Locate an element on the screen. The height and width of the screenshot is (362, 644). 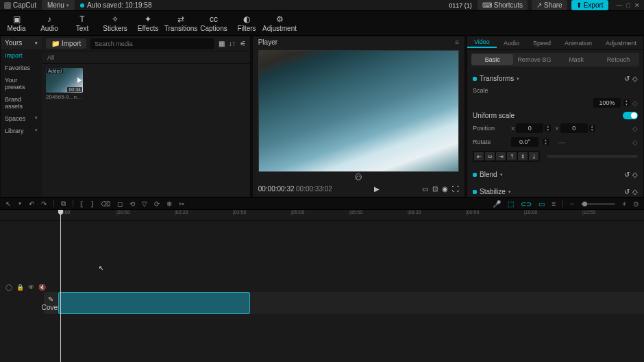
sidebar-item-brand-assets: Brand assets is located at coordinates (21, 103).